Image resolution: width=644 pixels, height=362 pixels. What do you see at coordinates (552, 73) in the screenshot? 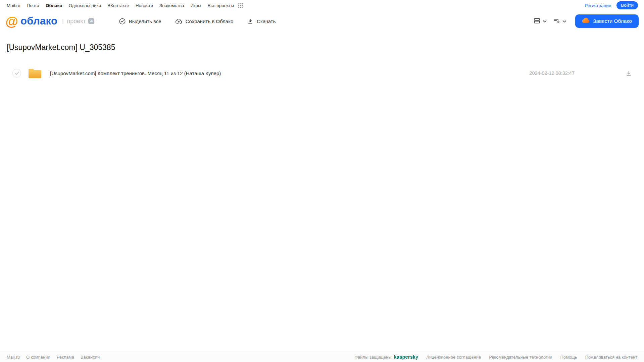
I see `file-date: 2024-02-12 08:32:47` at bounding box center [552, 73].